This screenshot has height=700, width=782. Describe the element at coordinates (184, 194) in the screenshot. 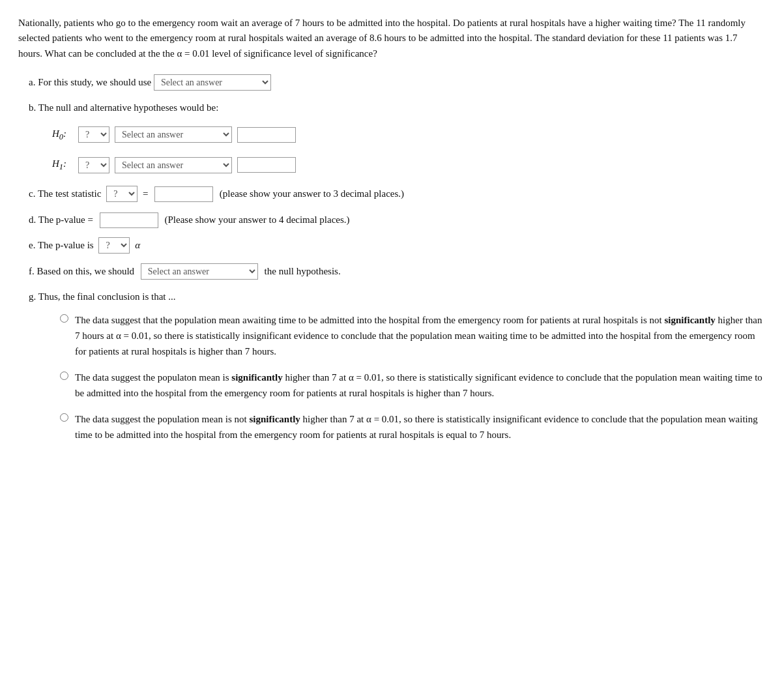

I see `part-c-value-input` at that location.